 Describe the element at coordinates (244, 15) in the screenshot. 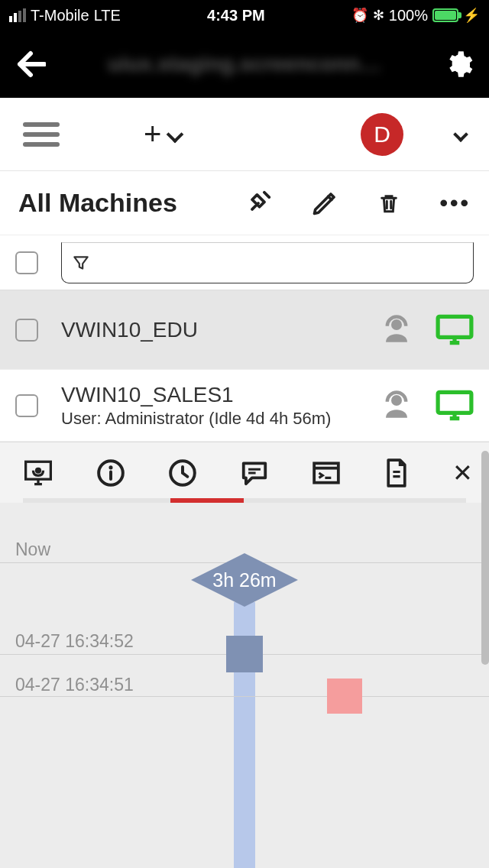

I see `status-bar: T-Mobile LTE 4:43 PM ⏰ ✻ 100% ⚡` at that location.